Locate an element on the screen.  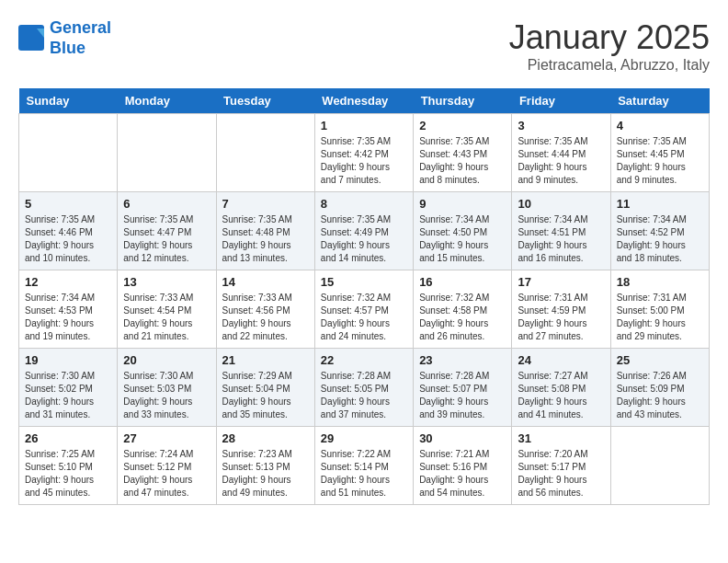
day-info: Sunrise: 7:23 AM Sunset: 5:13 PM Dayligh… is located at coordinates (266, 474).